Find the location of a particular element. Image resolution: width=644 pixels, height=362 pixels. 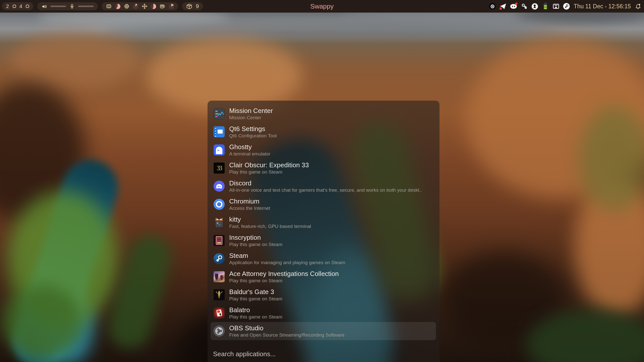

app-name: Baldur's Gate 3 is located at coordinates (256, 292).